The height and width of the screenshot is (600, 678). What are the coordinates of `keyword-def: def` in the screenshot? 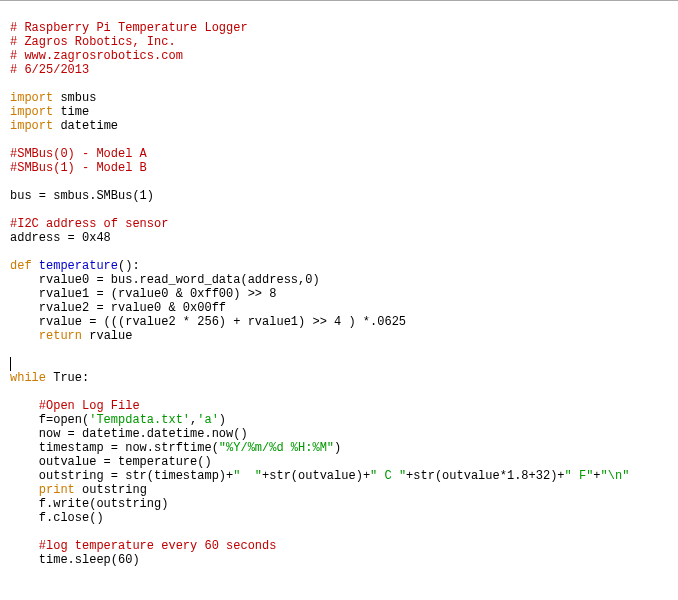 It's located at (21, 266).